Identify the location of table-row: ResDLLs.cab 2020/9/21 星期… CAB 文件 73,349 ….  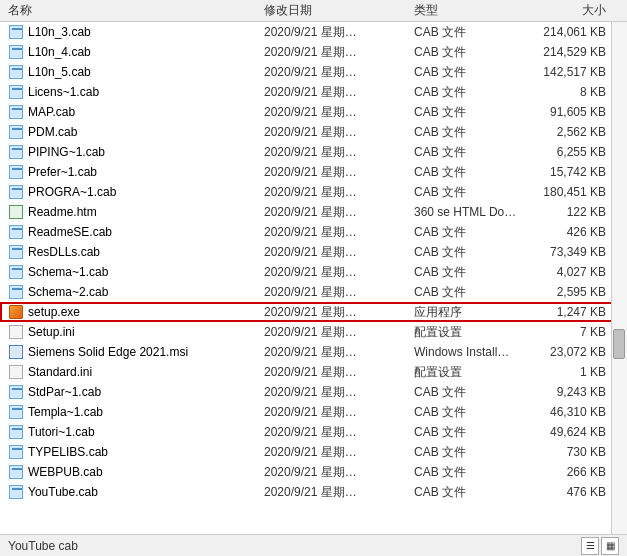
(314, 252).